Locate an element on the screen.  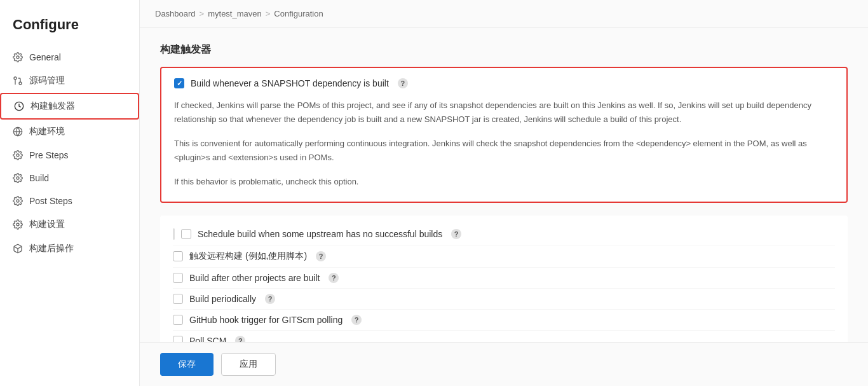
gear-icon is located at coordinates (18, 57).